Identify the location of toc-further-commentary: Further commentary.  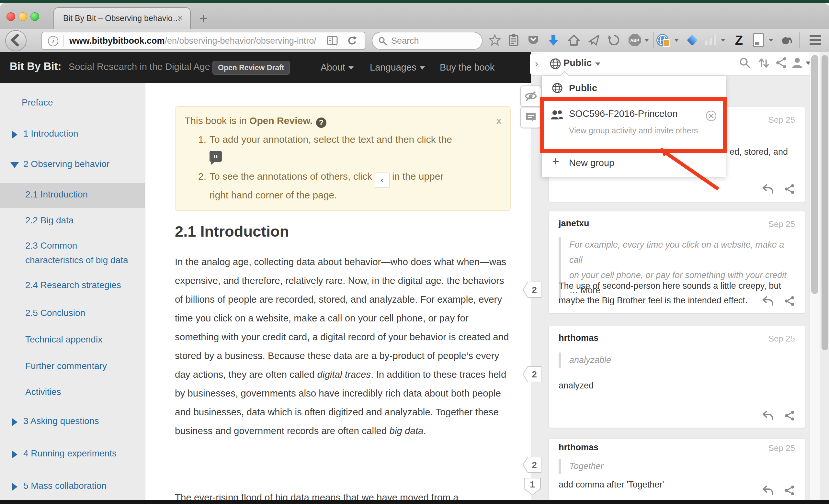
(66, 366).